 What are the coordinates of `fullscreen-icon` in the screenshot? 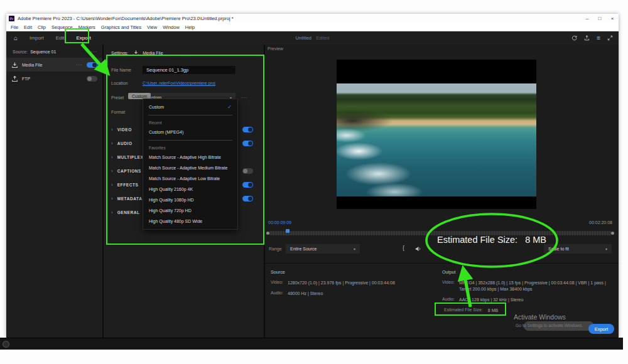 It's located at (610, 38).